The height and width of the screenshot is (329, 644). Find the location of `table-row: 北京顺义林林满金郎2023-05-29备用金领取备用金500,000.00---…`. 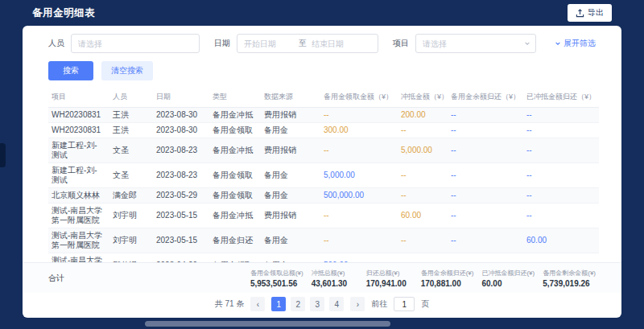

table-row: 北京顺义林林满金郎2023-05-29备用金领取备用金500,000.00---… is located at coordinates (324, 196).